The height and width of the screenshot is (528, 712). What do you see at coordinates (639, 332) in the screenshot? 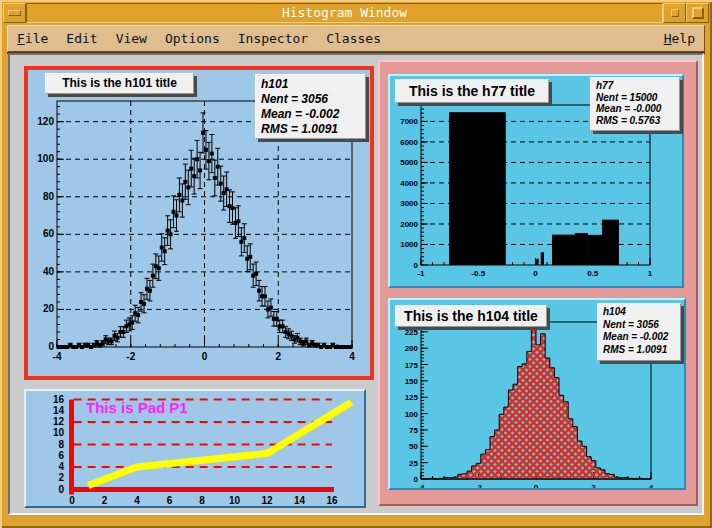
I see `h104-stats-box: h104Nent = 3056Mean = -0.002RMS = 1.0091` at bounding box center [639, 332].